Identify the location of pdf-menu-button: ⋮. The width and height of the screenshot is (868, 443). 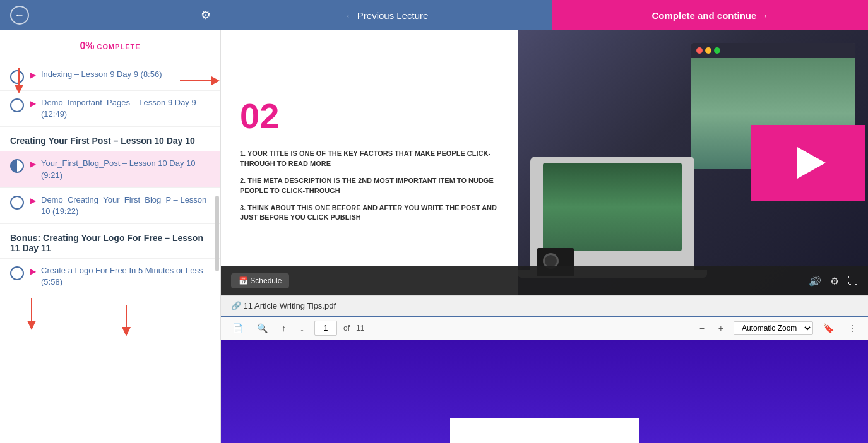
(852, 328).